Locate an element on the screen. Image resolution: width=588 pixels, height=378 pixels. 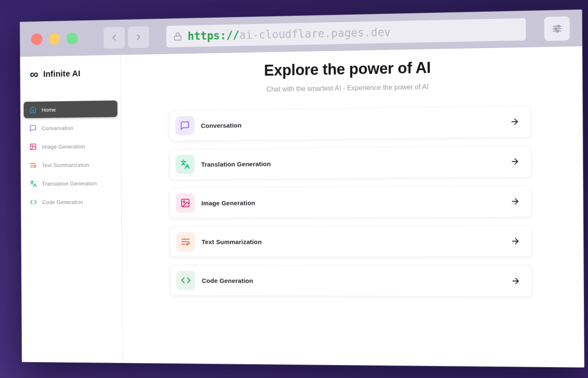
page-subtitle: Chat with the smartest AI - Experience t… is located at coordinates (352, 88).